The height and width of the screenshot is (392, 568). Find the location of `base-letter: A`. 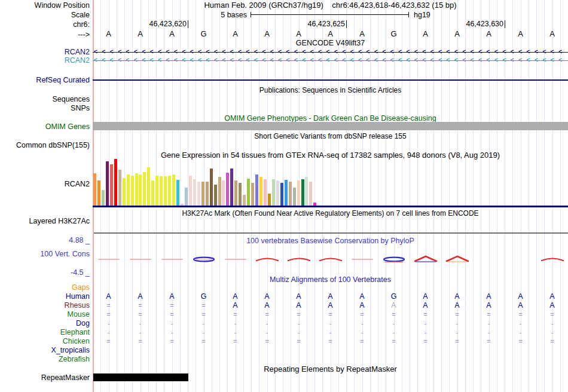

base-letter: A is located at coordinates (489, 34).